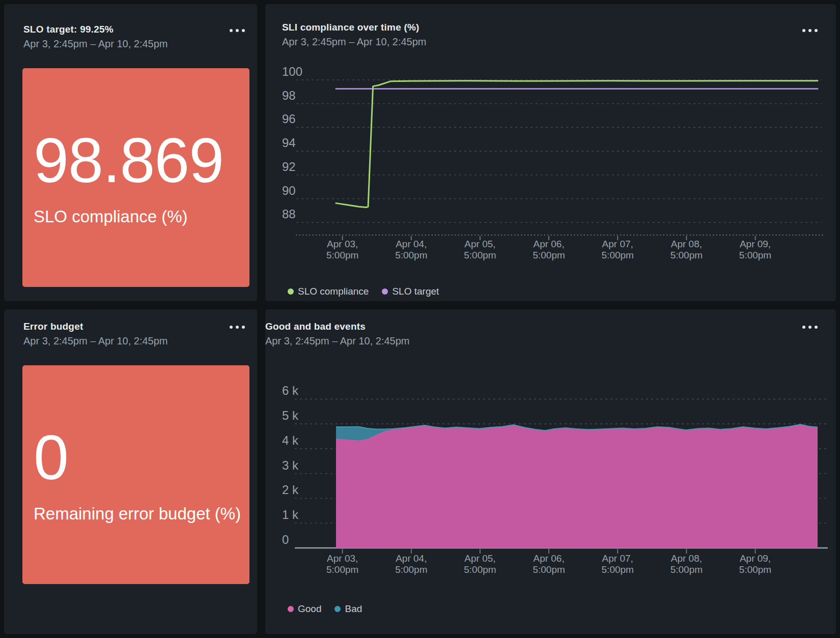 The height and width of the screenshot is (638, 840). Describe the element at coordinates (142, 217) in the screenshot. I see `slo-compliance-value-label: SLO compliance (%)` at that location.